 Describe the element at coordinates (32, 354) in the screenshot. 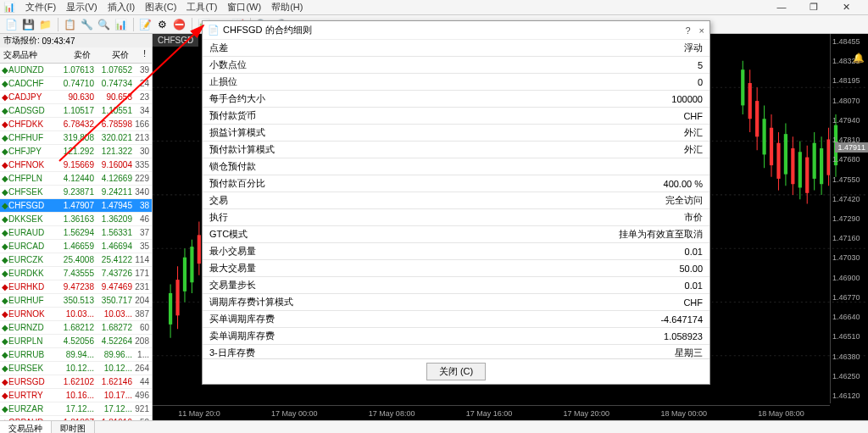

I see `symbol-cell: EURRUB` at that location.